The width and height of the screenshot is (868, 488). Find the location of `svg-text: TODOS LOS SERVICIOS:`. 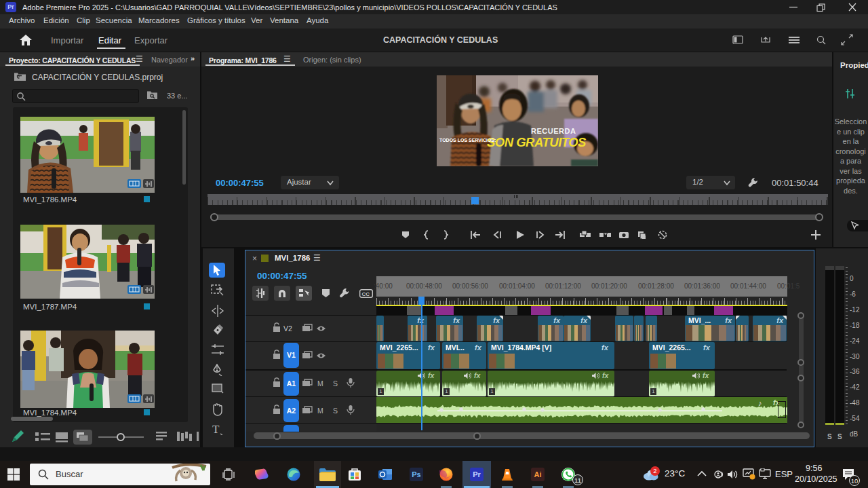

svg-text: TODOS LOS SERVICIOS: is located at coordinates (468, 140).